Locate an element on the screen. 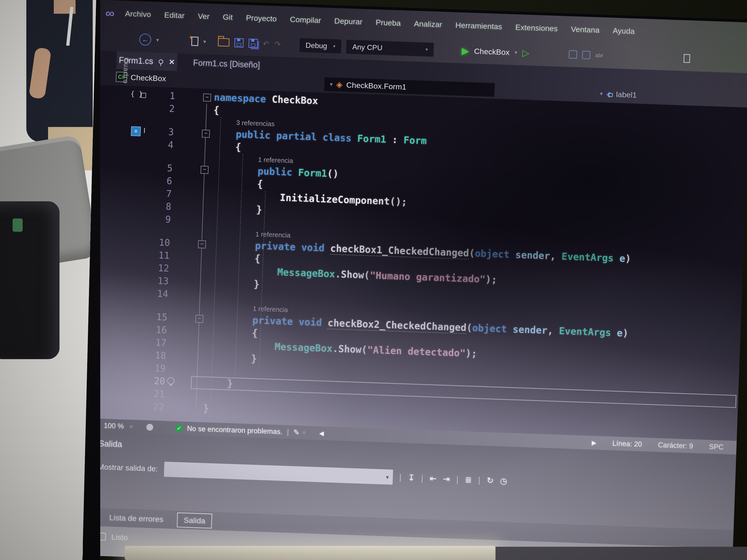 This screenshot has width=747, height=560. platform-dropdown: Any CPU ▾ is located at coordinates (390, 48).